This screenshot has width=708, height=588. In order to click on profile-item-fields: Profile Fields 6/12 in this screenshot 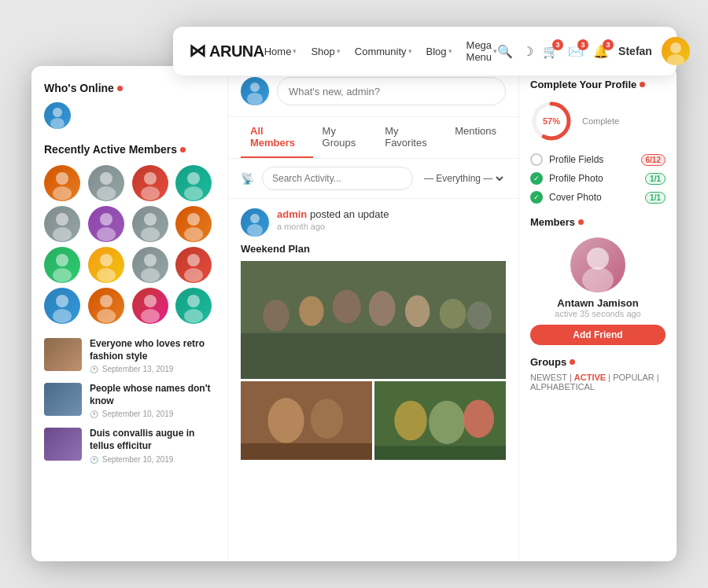, I will do `click(598, 160)`.